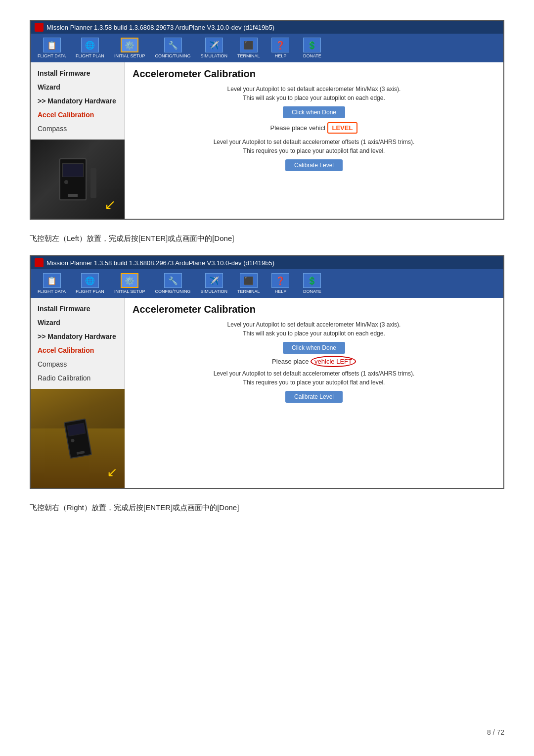 The width and height of the screenshot is (534, 756). Describe the element at coordinates (130, 56) in the screenshot. I see `initial-setup-label: INITIAL SETUP` at that location.